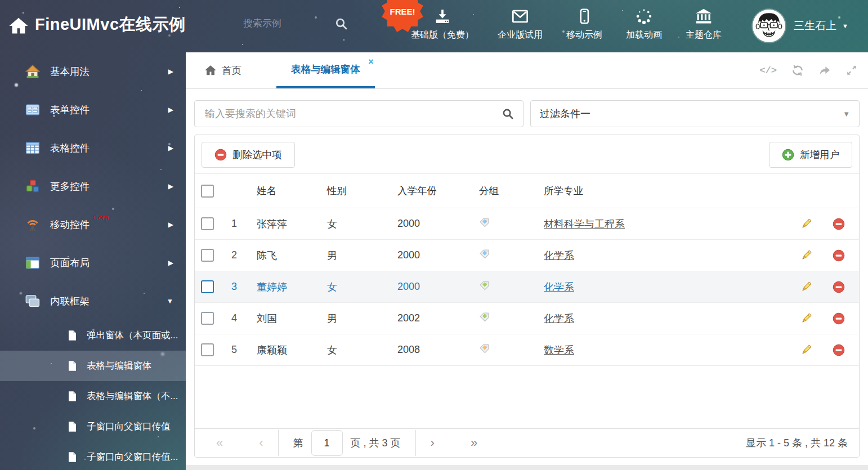 The height and width of the screenshot is (470, 868). Describe the element at coordinates (354, 191) in the screenshot. I see `column-gender: 性别` at that location.